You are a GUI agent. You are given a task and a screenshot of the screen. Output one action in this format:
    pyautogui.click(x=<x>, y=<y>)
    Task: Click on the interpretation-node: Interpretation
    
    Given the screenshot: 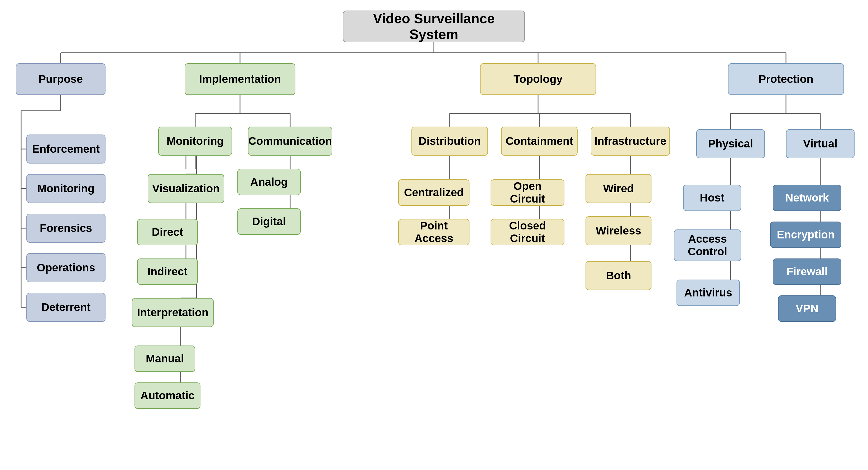 What is the action you would take?
    pyautogui.click(x=173, y=313)
    